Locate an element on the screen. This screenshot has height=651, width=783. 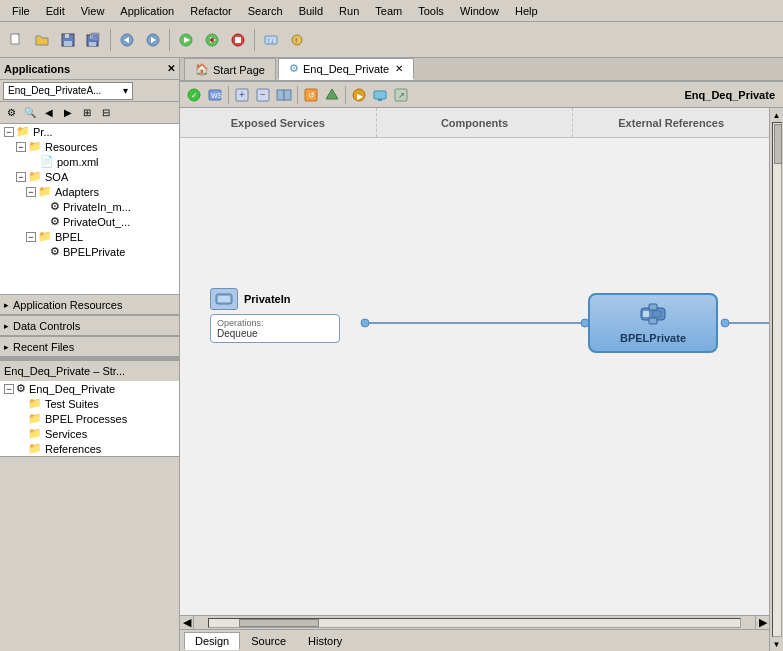
horizontal-scrollbar: ◀ ▶ is located at coordinates (474, 622).